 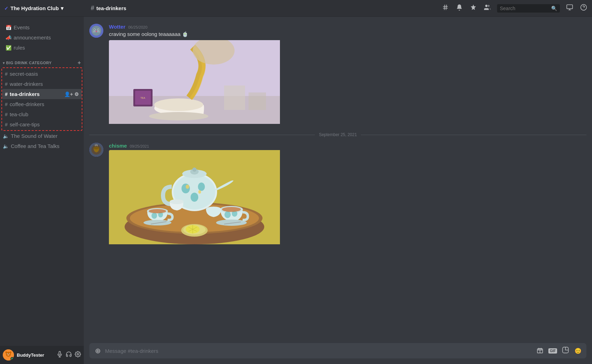 I want to click on server-name-header: ✓ The Hydration Club ▾, so click(x=46, y=8).